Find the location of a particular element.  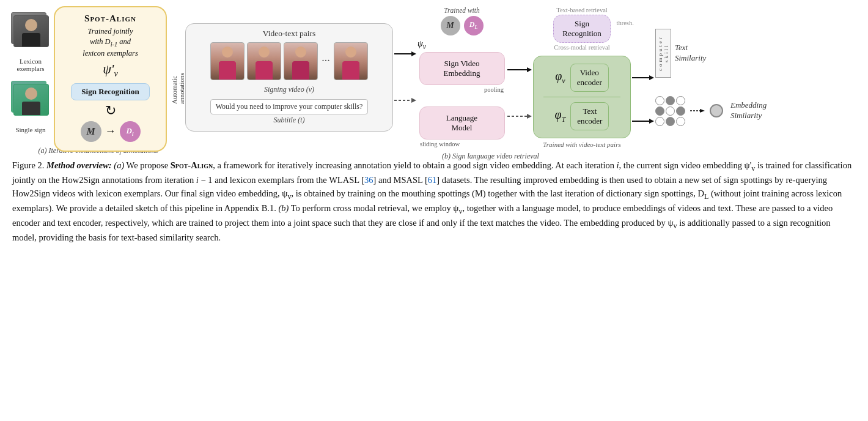

trained-with-section: Trained with M DL is located at coordinates (462, 21).